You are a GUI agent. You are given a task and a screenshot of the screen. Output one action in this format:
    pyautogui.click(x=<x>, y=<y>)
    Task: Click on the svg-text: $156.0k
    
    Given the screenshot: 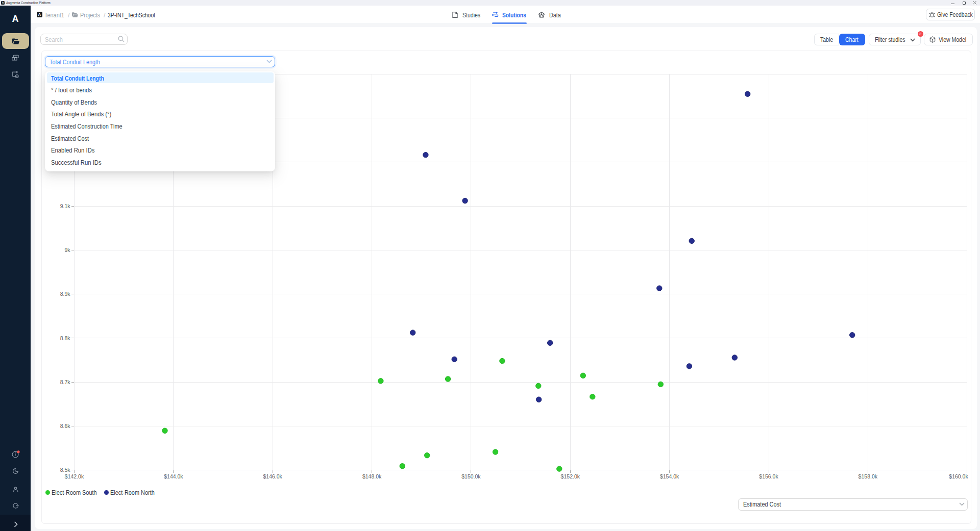 What is the action you would take?
    pyautogui.click(x=769, y=476)
    